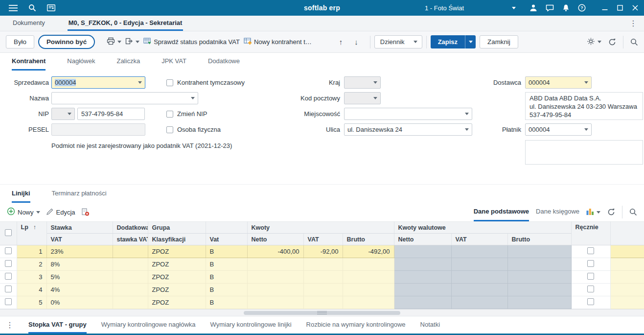 This screenshot has width=644, height=335. I want to click on close-button, so click(635, 8).